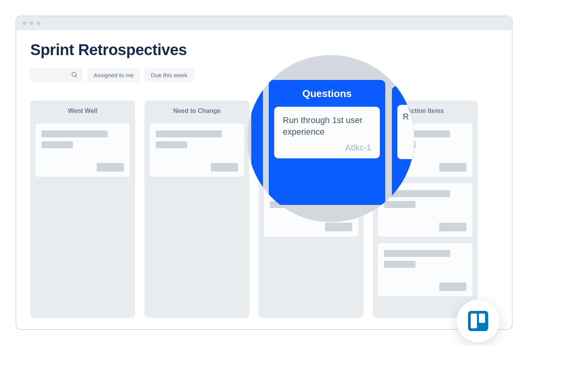  What do you see at coordinates (169, 75) in the screenshot?
I see `filter-due-this-week: Due this week` at bounding box center [169, 75].